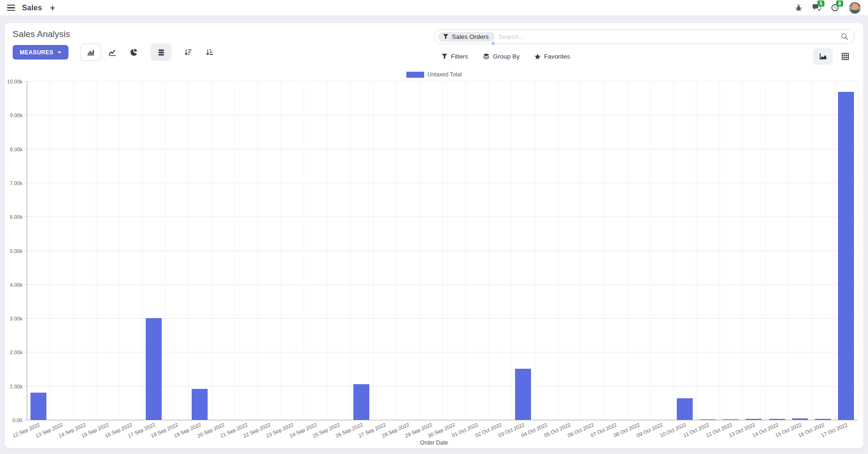 The image size is (868, 454). I want to click on search-options-row: Filters Group By Favorites, so click(644, 56).